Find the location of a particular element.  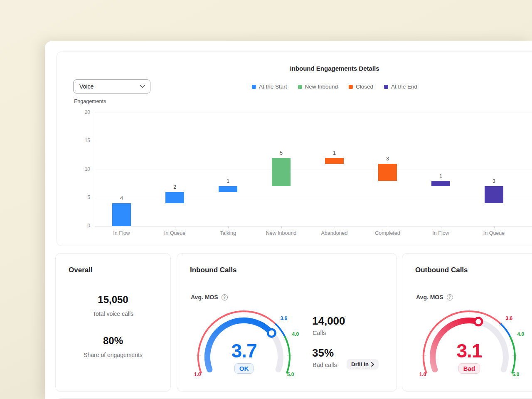

channel-dropdown-value: Voice is located at coordinates (86, 86).